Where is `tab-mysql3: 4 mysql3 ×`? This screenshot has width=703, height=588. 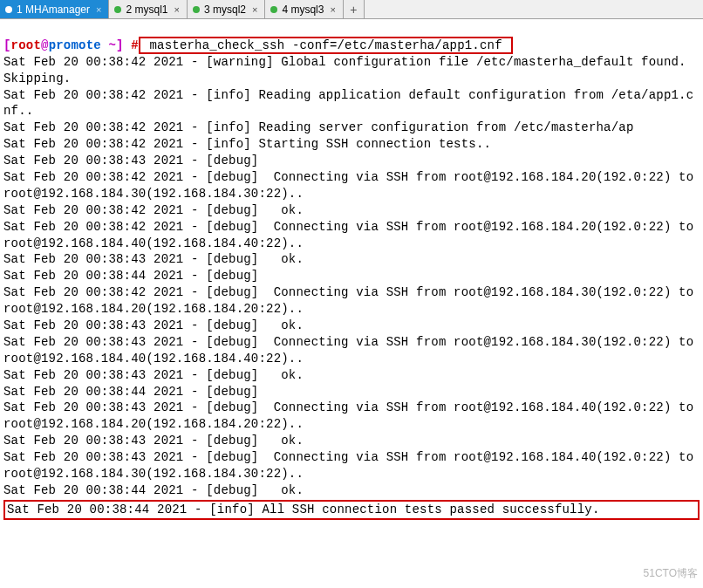 tab-mysql3: 4 mysql3 × is located at coordinates (304, 9).